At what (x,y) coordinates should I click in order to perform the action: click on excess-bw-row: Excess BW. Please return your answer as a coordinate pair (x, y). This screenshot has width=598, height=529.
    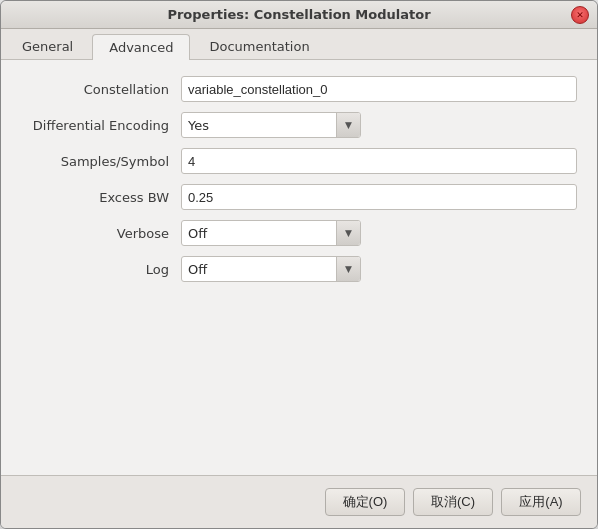
    Looking at the image, I should click on (299, 197).